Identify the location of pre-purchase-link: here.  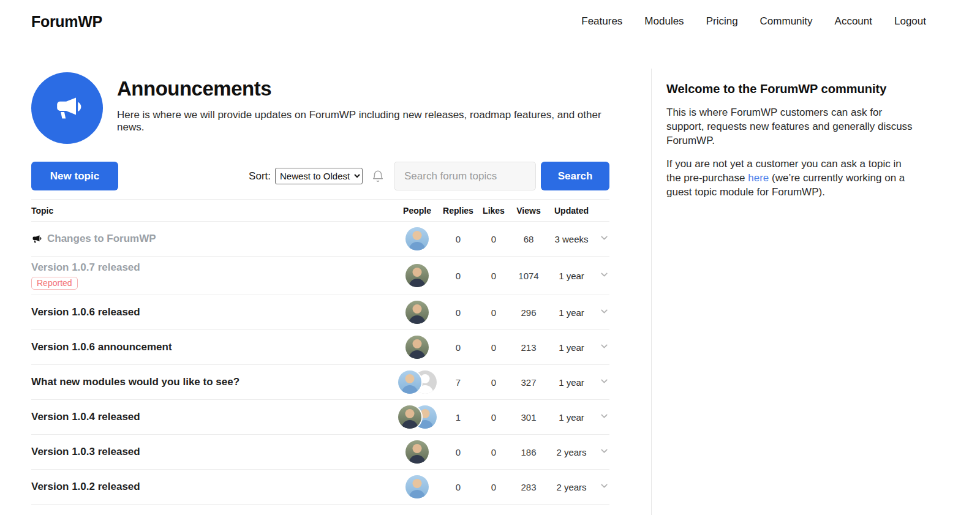
(758, 178).